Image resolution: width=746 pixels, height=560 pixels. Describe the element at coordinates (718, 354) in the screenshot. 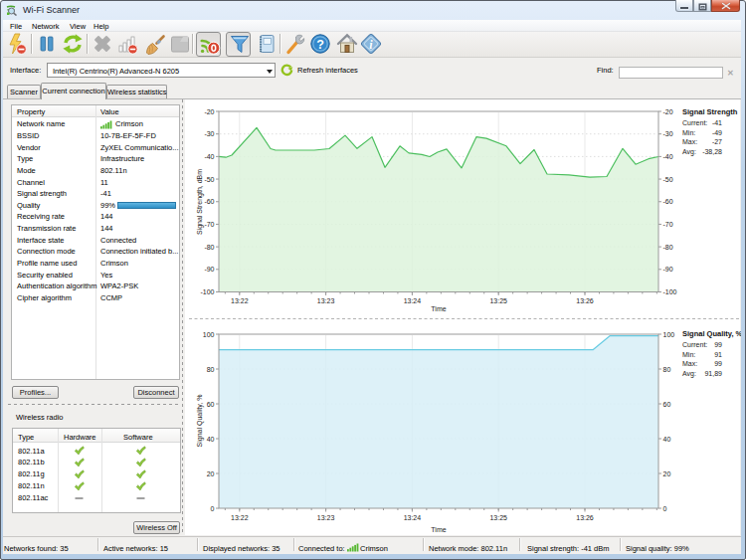

I see `svg-text: 91` at that location.